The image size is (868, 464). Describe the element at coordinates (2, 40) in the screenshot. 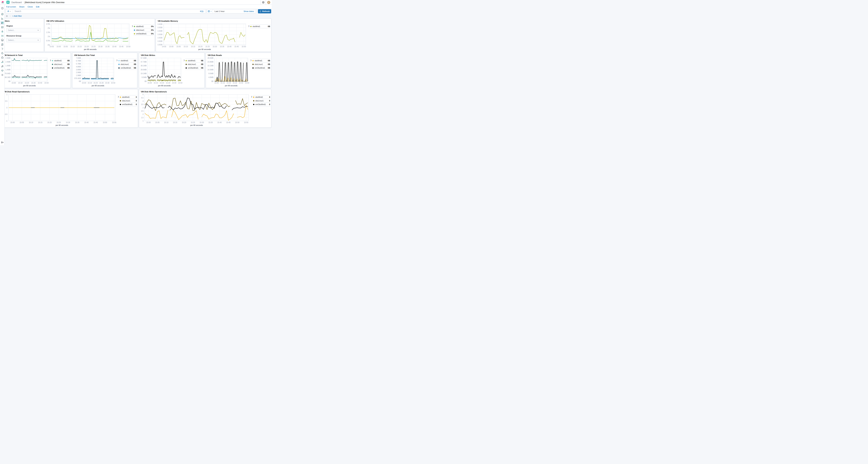

I see `sidebar-item-infrastructure` at that location.